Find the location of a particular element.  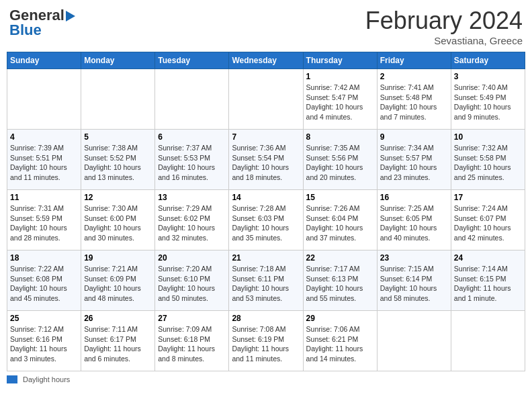

day-number: 21 is located at coordinates (266, 258).